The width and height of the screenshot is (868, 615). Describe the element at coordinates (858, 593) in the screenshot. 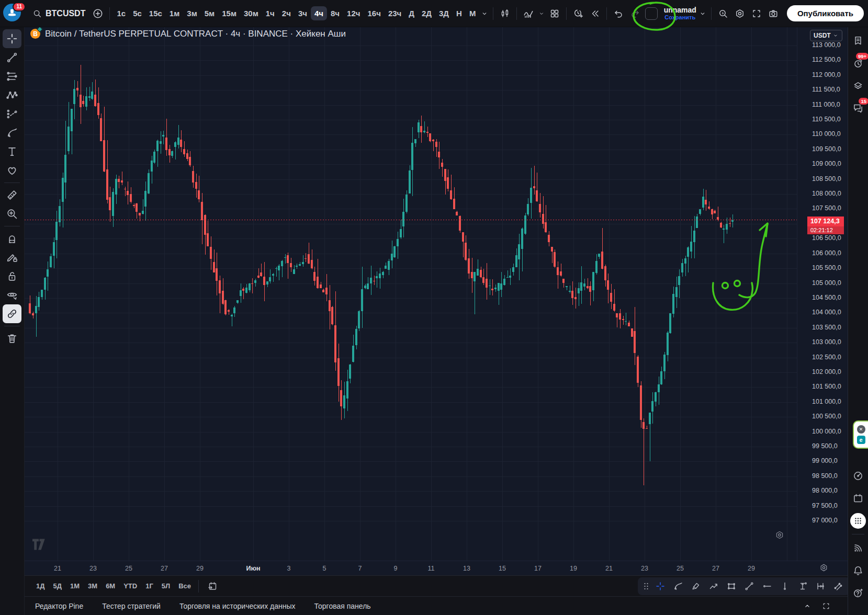

I see `help-button` at that location.